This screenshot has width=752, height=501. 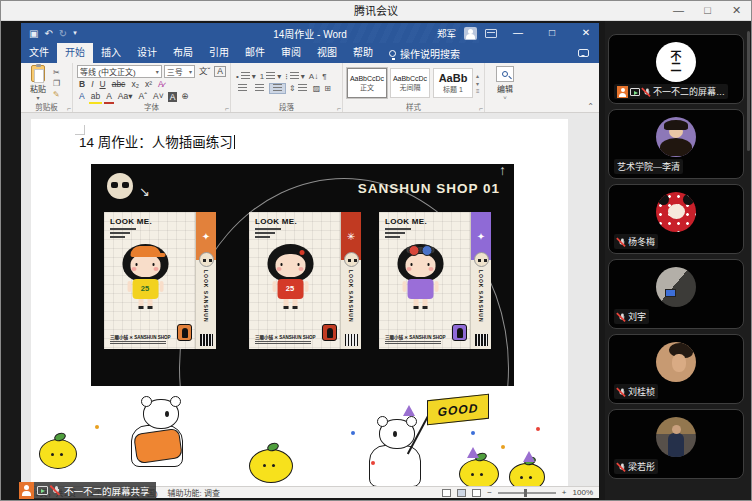 What do you see at coordinates (56, 94) in the screenshot?
I see `format-painter-icon: ✎` at bounding box center [56, 94].